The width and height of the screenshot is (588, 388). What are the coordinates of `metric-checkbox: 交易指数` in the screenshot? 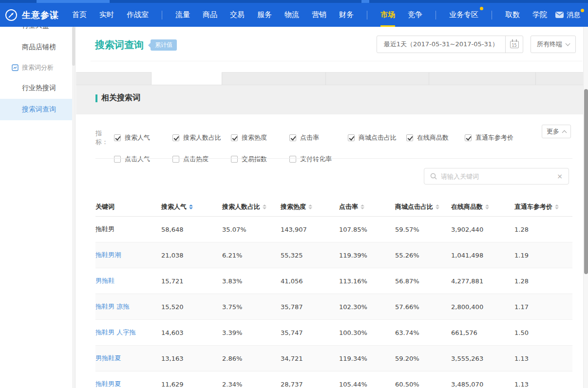 It's located at (260, 159).